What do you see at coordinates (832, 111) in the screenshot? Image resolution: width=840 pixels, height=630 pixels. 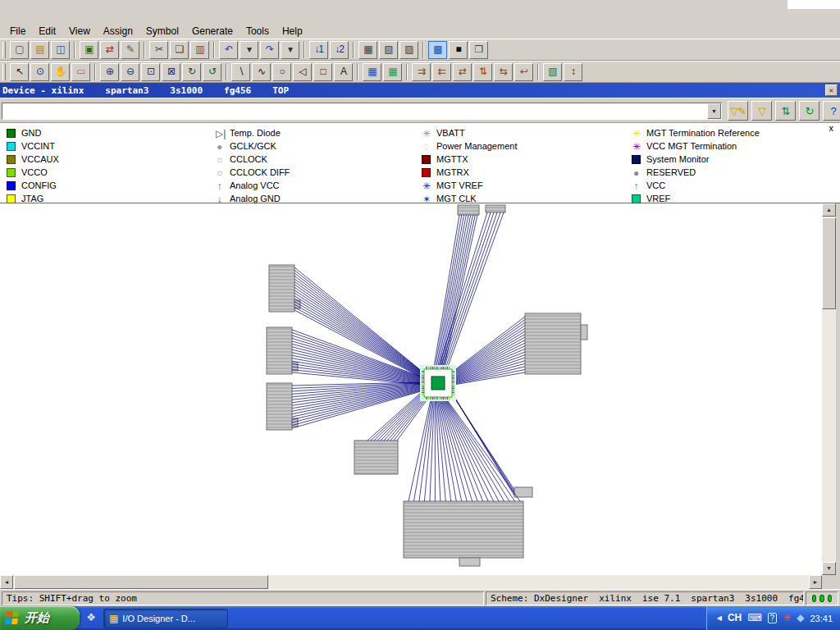 I see `help-button: ?` at bounding box center [832, 111].